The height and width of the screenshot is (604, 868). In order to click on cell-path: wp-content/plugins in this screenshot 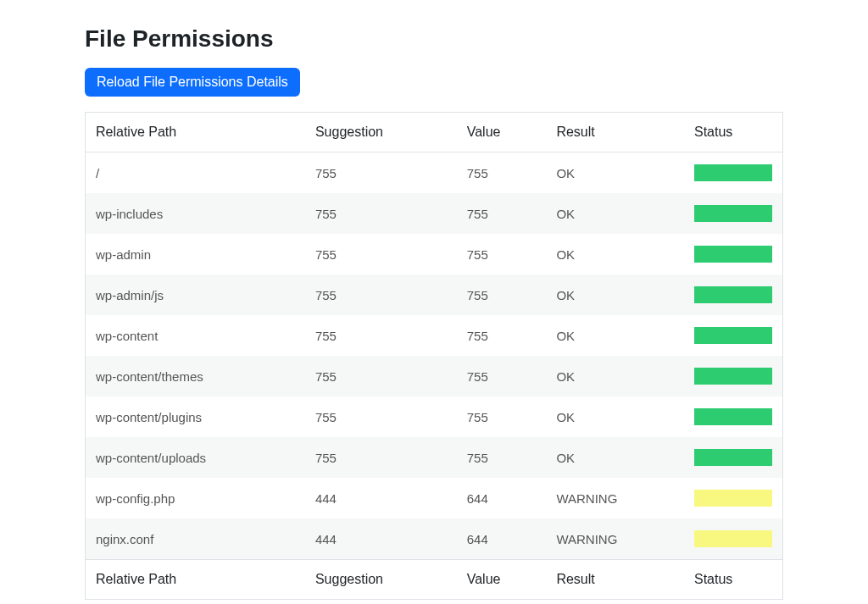, I will do `click(195, 417)`.